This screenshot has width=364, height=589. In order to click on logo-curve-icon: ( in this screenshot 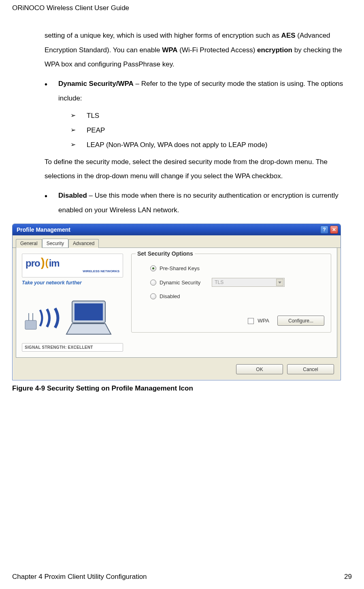, I will do `click(47, 263)`.